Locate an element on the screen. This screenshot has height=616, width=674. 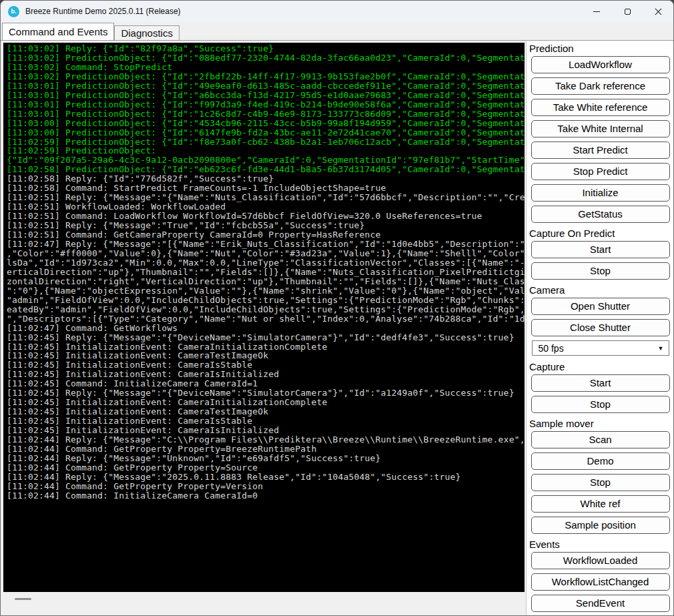
fps-select: 50 fps▼ is located at coordinates (601, 348).